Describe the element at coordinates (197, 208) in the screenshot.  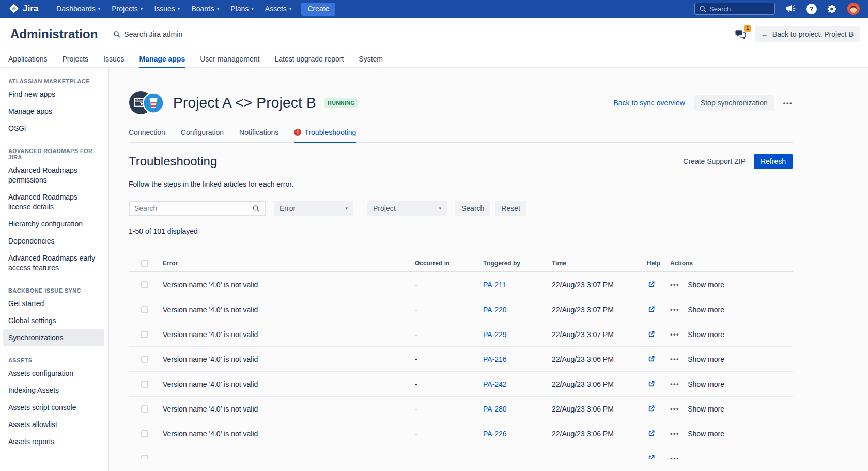
I see `error-search-field` at that location.